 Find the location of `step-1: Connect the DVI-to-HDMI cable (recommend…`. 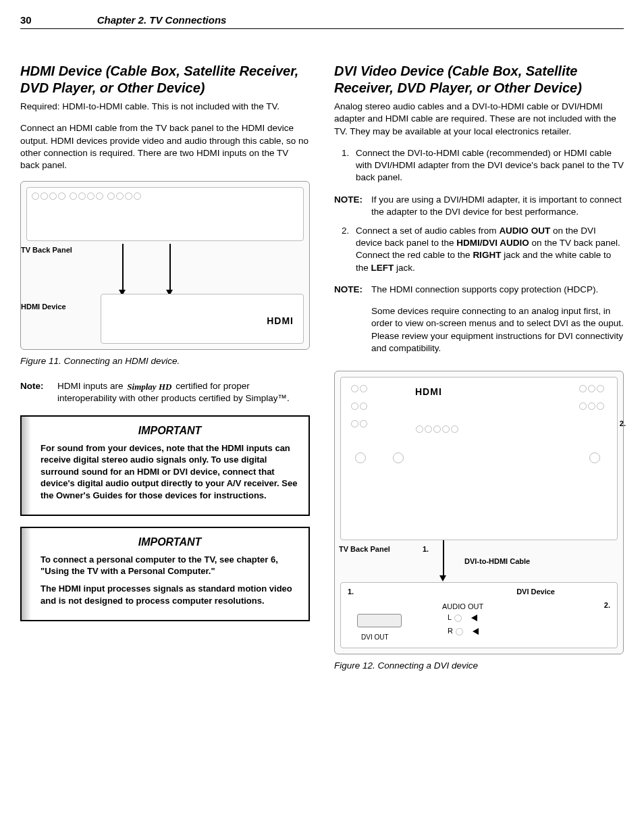

step-1: Connect the DVI-to-HDMI cable (recommend… is located at coordinates (487, 166).